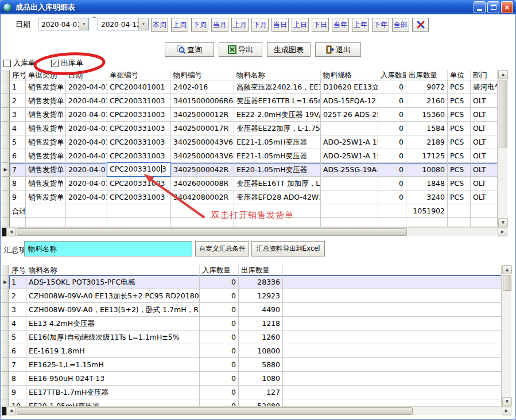 The height and width of the screenshot is (420, 516). Describe the element at coordinates (261, 365) in the screenshot. I see `cell: 5880` at that location.